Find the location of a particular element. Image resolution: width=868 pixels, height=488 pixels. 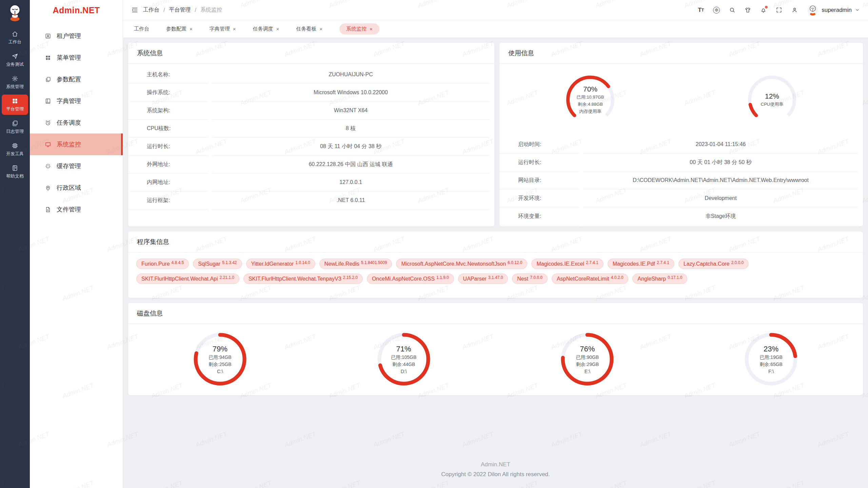

info-value: ZUOHUAIJUN-PC is located at coordinates (351, 75).